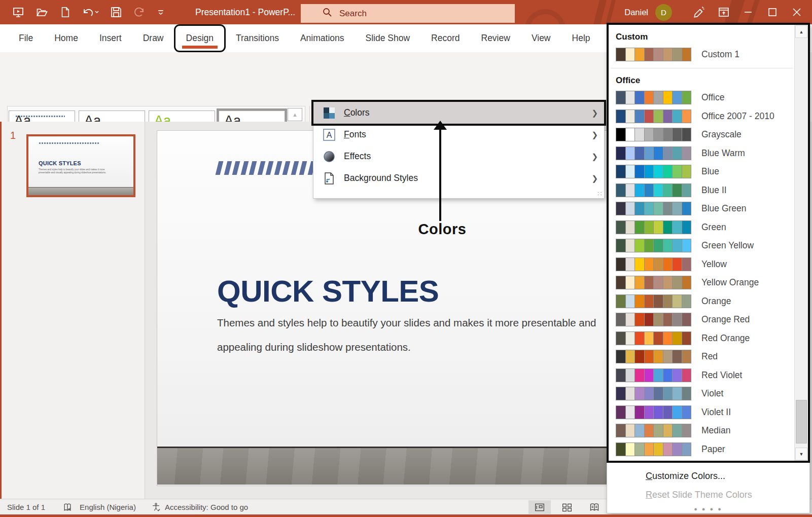 The height and width of the screenshot is (517, 812). I want to click on search-box: Search, so click(408, 13).